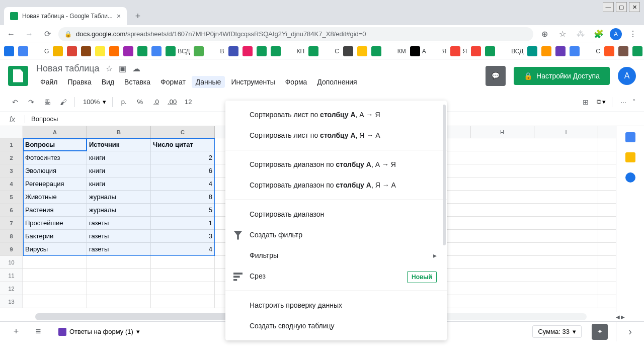 The width and height of the screenshot is (644, 362). What do you see at coordinates (630, 177) in the screenshot?
I see `tasks-icon` at bounding box center [630, 177].